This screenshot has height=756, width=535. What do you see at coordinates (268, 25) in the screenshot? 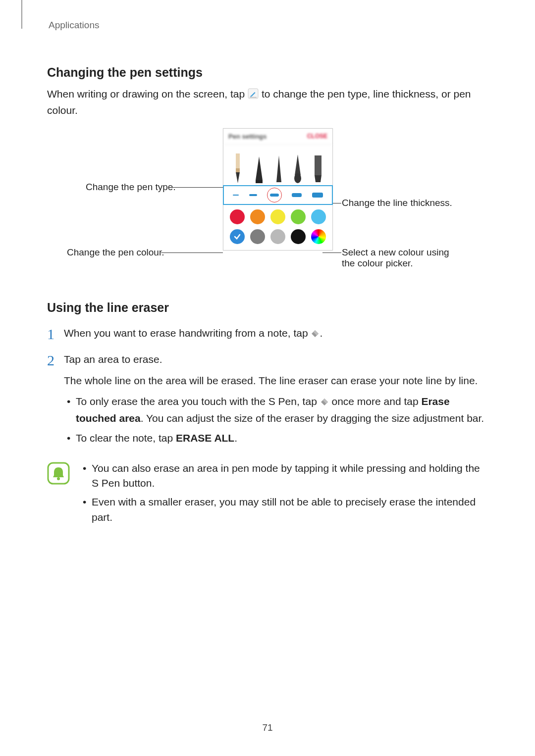
I see `header-category: Applications` at bounding box center [268, 25].